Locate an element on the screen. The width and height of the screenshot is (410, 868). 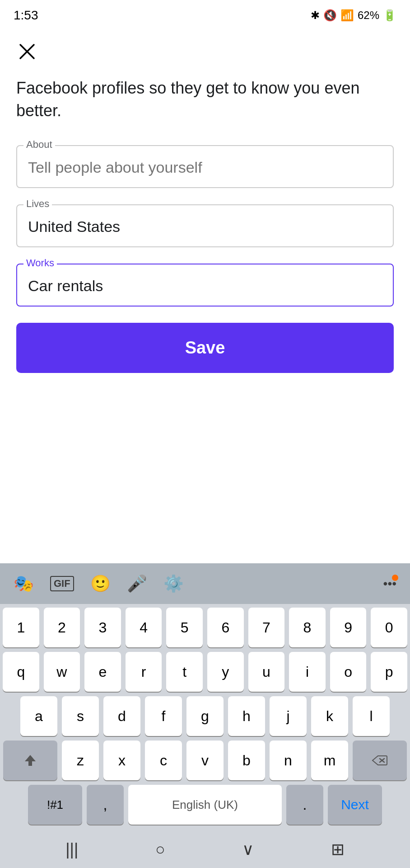
shift-key is located at coordinates (30, 760).